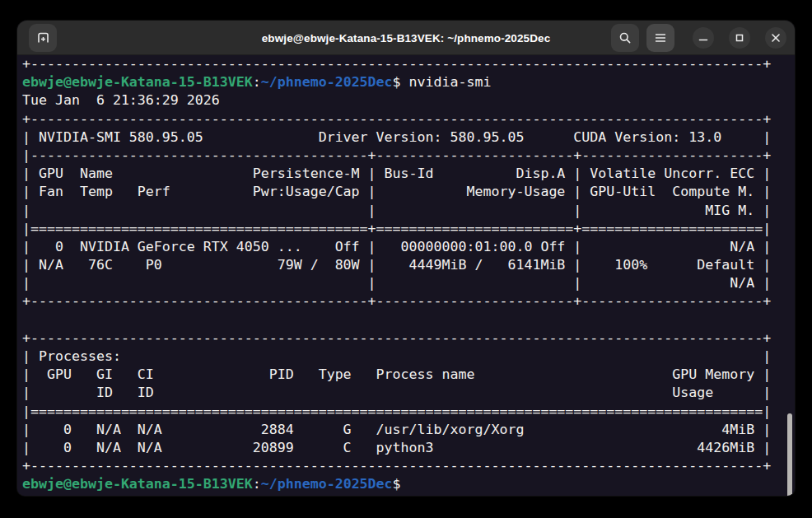 This screenshot has width=812, height=518. Describe the element at coordinates (408, 100) in the screenshot. I see `terminal-line: Tue Jan 6 21:36:29 2026` at that location.